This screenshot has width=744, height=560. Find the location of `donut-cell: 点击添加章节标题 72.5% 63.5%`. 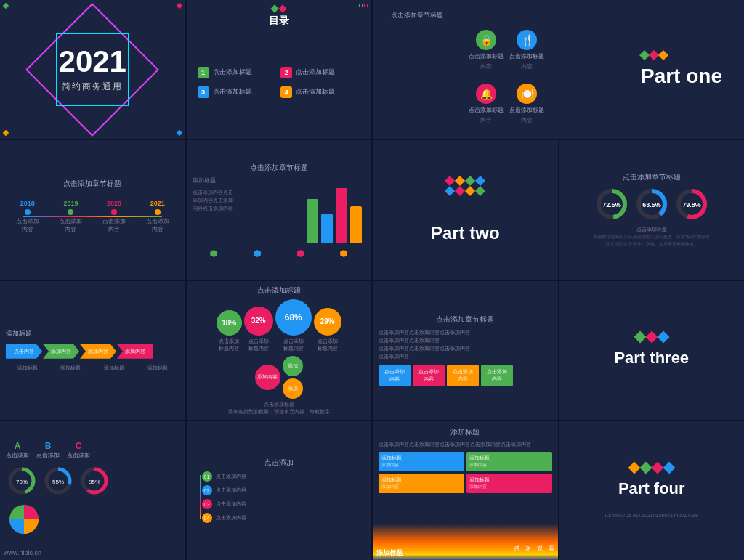

donut-cell: 点击添加章节标题 72.5% 63.5% is located at coordinates (652, 209).